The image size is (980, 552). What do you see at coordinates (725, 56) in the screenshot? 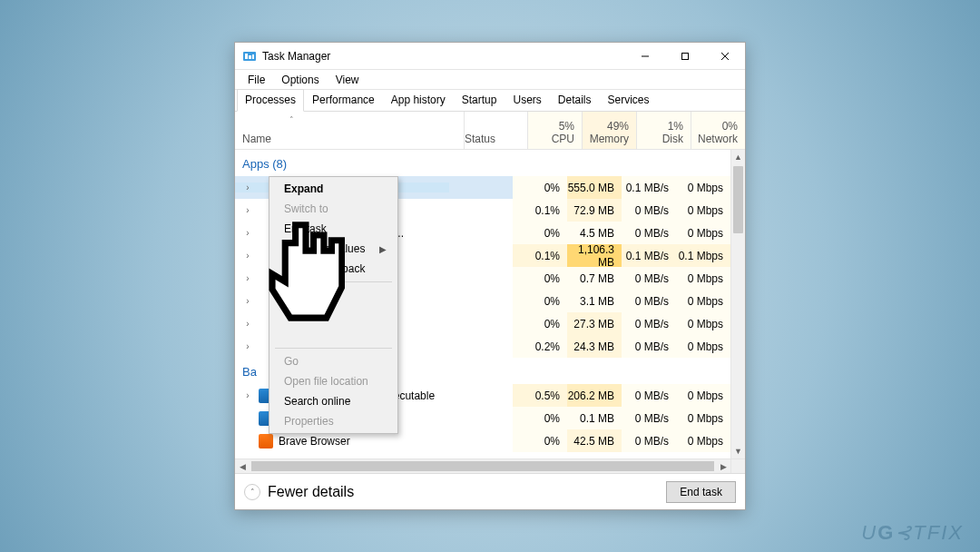
I see `close-button` at bounding box center [725, 56].